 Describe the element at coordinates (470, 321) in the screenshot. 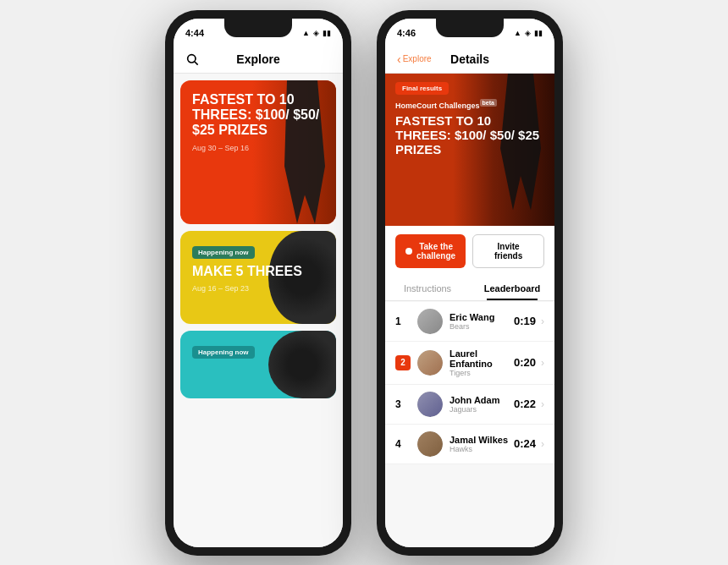

I see `table-row: 1 Eric Wang Bears 0:19 ›` at that location.